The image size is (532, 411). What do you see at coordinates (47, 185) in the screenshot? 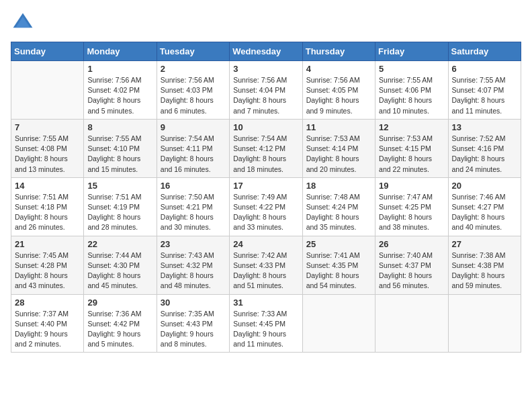
I see `day-number: 14` at bounding box center [47, 185].